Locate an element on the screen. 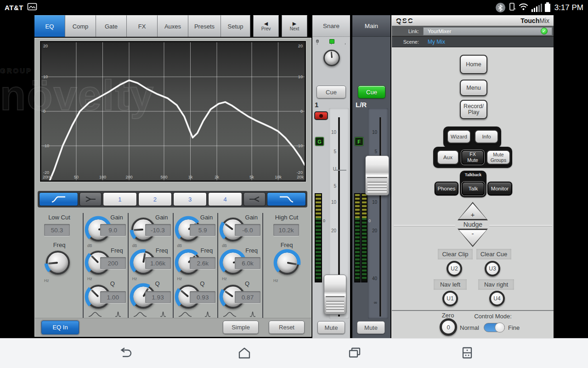  low-cut-band-button is located at coordinates (59, 199).